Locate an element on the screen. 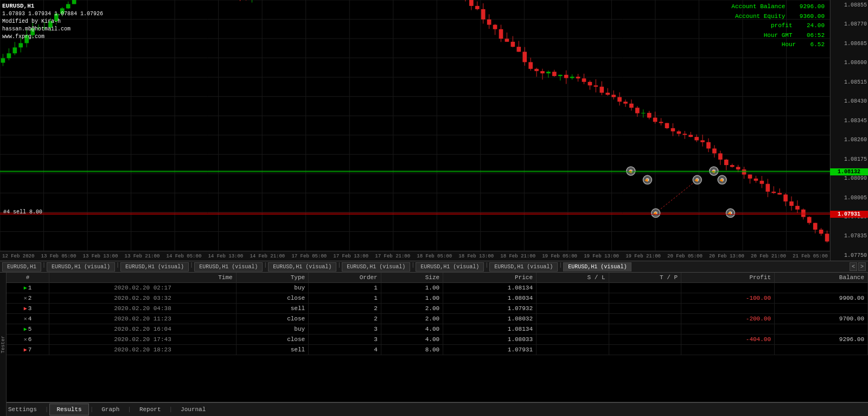  time-label: 18 Feb 05:00 is located at coordinates (434, 256).